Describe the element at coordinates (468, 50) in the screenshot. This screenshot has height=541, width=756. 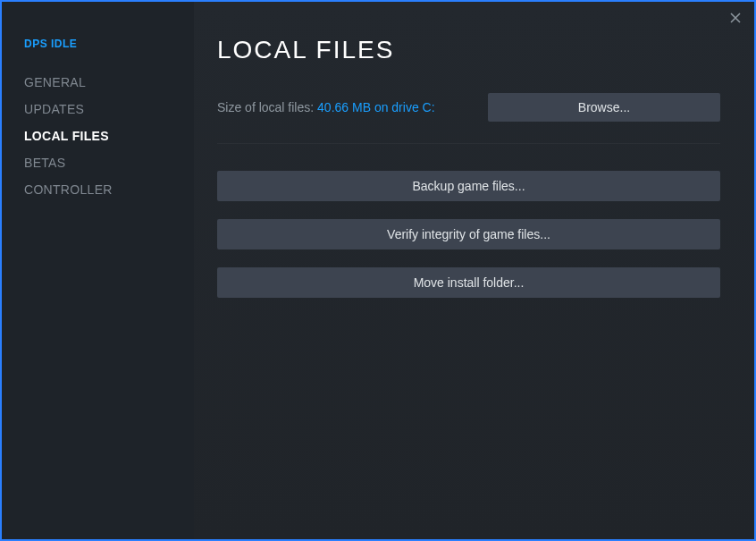
I see `page-title: LOCAL FILES` at that location.